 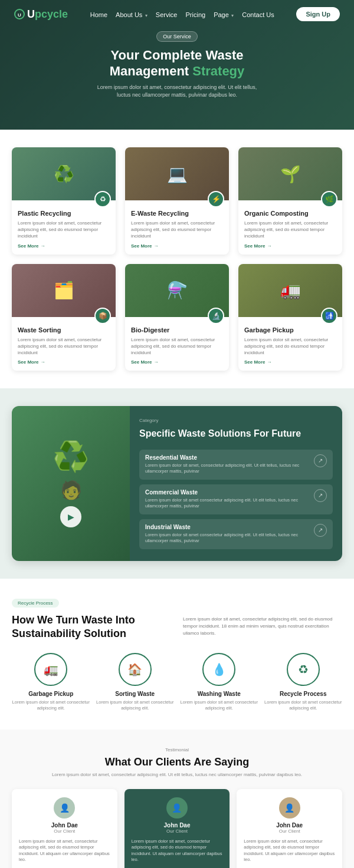 What do you see at coordinates (103, 316) in the screenshot?
I see `service-icon-sorting: 📦` at bounding box center [103, 316].